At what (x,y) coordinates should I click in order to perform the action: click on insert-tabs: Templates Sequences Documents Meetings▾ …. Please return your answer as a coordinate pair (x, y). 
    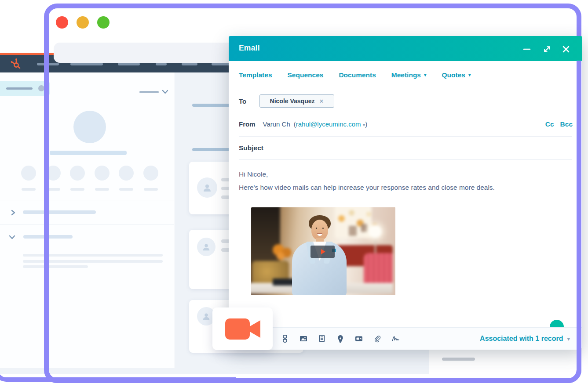
    Looking at the image, I should click on (405, 75).